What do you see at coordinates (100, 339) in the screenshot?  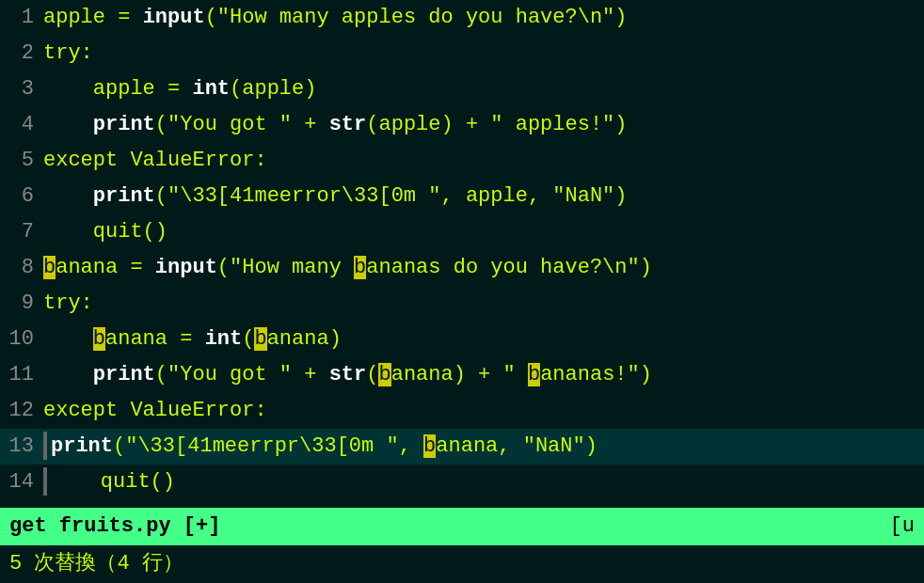 I see `highlight-b-10a: b` at bounding box center [100, 339].